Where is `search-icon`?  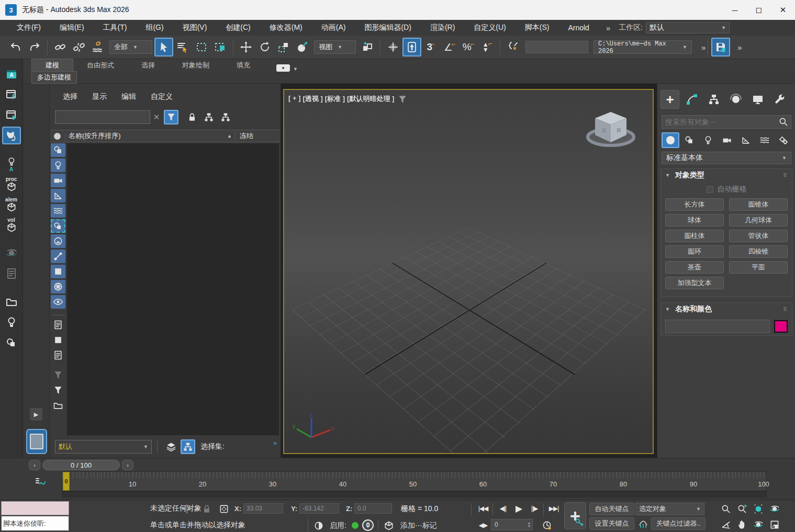 search-icon is located at coordinates (783, 122).